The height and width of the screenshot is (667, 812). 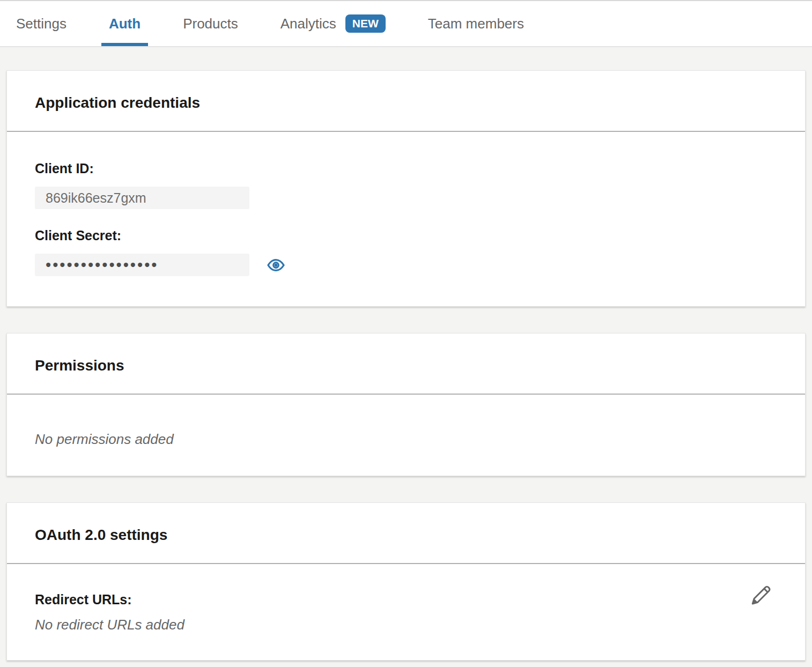 I want to click on tab-auth: Auth, so click(x=124, y=24).